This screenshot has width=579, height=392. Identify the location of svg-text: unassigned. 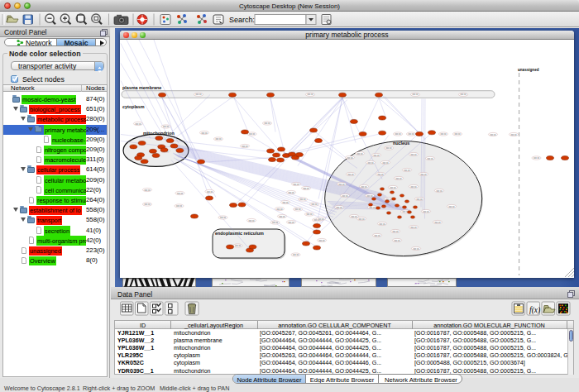
(529, 69).